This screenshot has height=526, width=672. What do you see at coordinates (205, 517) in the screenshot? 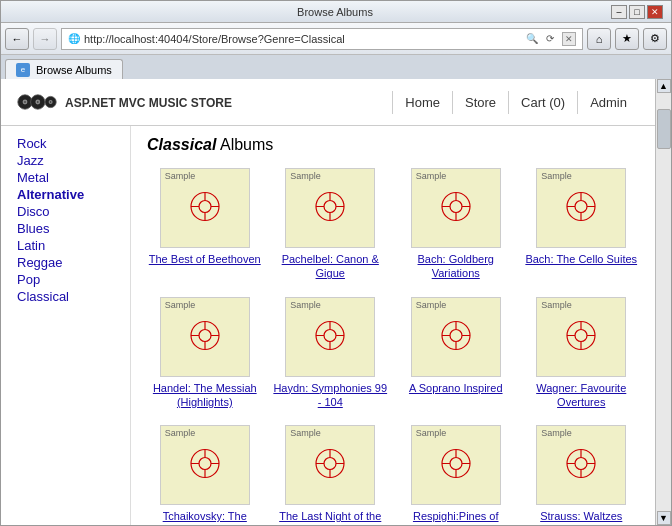
I see `album-name: Tchaikovsky: The Nutcracker` at bounding box center [205, 517].